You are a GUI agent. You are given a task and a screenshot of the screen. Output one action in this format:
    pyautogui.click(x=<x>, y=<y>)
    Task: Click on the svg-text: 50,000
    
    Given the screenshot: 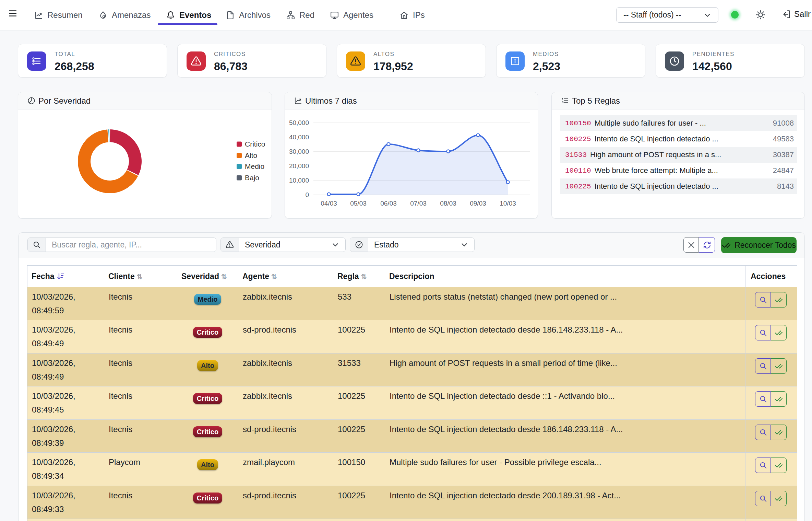 What is the action you would take?
    pyautogui.click(x=299, y=123)
    